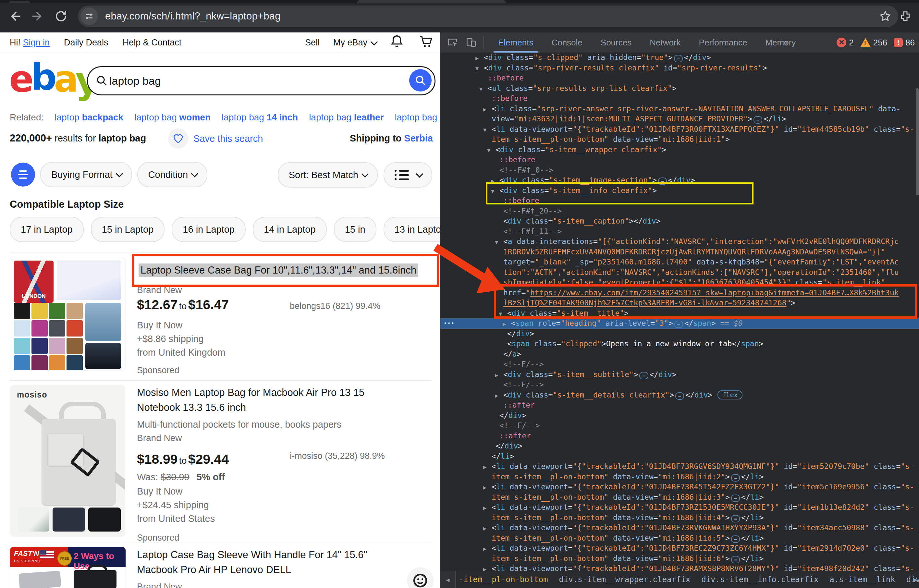  I want to click on devtools-code-line: ▼<ul class="srp-results srp-list clearfi…, so click(680, 89).